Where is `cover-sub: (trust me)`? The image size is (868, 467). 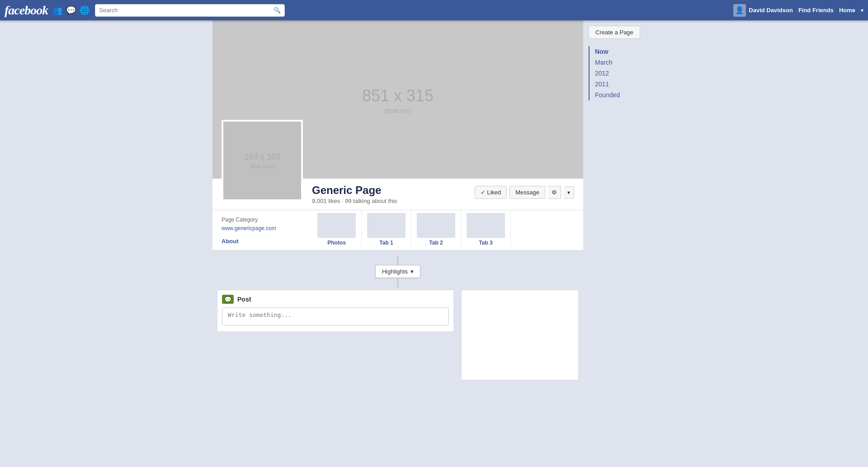 cover-sub: (trust me) is located at coordinates (398, 111).